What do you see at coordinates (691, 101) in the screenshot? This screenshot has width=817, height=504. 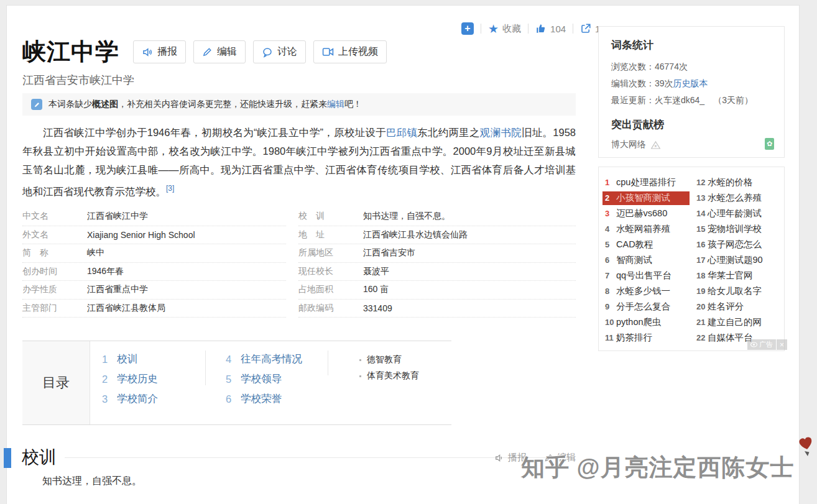 I see `updated-row: 最近更新：火车迷dk64_ （3天前）` at bounding box center [691, 101].